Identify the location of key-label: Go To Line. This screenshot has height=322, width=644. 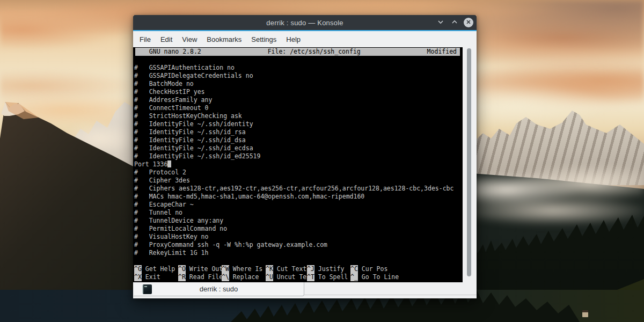
(380, 277).